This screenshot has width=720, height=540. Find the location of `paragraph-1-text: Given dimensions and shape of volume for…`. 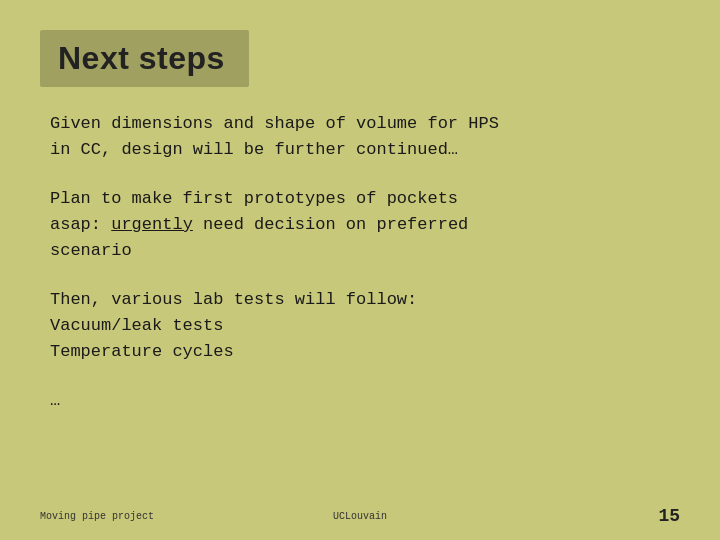

paragraph-1-text: Given dimensions and shape of volume for… is located at coordinates (274, 136).